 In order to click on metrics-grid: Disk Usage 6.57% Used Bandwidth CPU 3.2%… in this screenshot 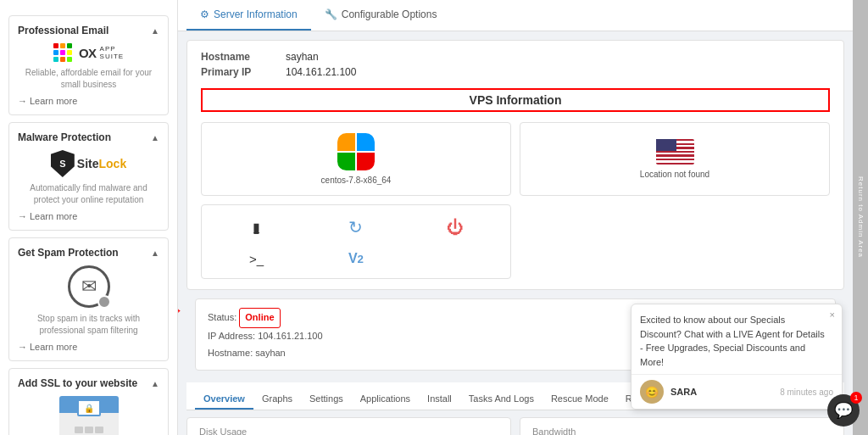, I will do `click(515, 426)`.